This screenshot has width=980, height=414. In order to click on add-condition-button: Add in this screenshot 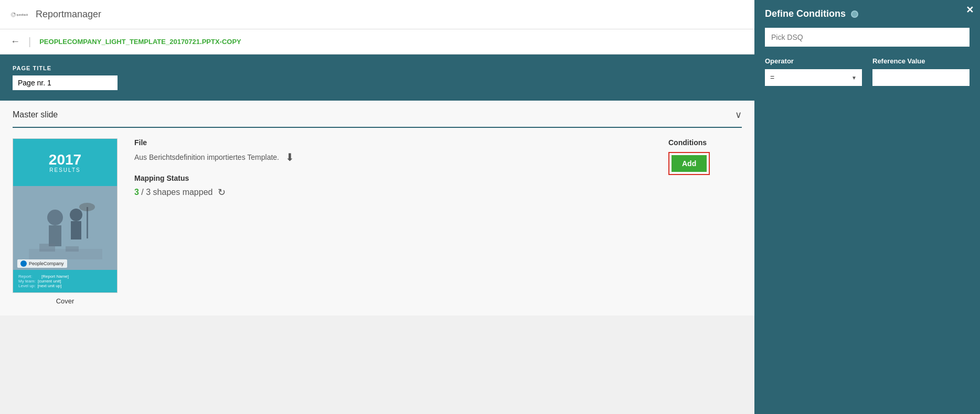, I will do `click(689, 164)`.